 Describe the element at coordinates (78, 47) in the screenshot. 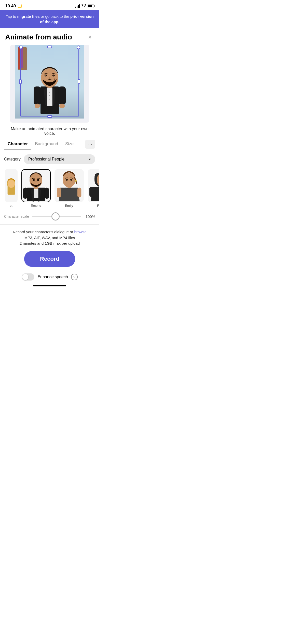

I see `handle-tr` at that location.